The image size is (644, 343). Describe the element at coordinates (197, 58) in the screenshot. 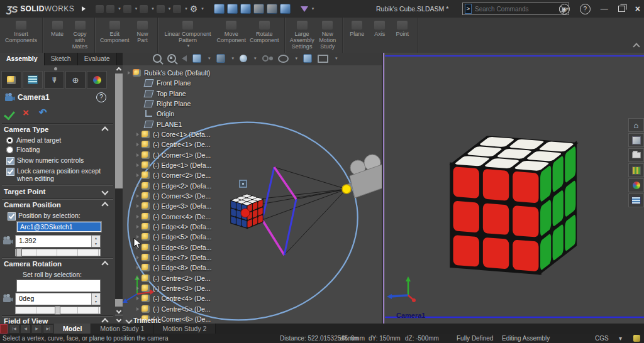

I see `section-view-icon` at that location.